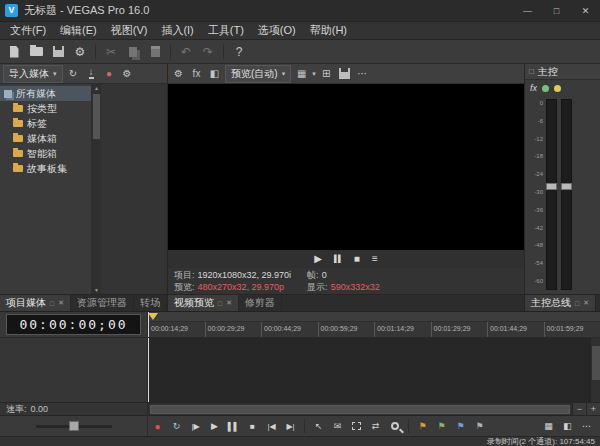  What do you see at coordinates (376, 426) in the screenshot?
I see `slip-edit-tool-button: ⇄` at bounding box center [376, 426].